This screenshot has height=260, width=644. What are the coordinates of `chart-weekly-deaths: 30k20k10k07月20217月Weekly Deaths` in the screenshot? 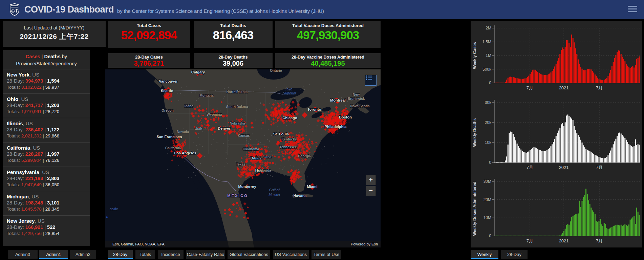 It's located at (556, 133).